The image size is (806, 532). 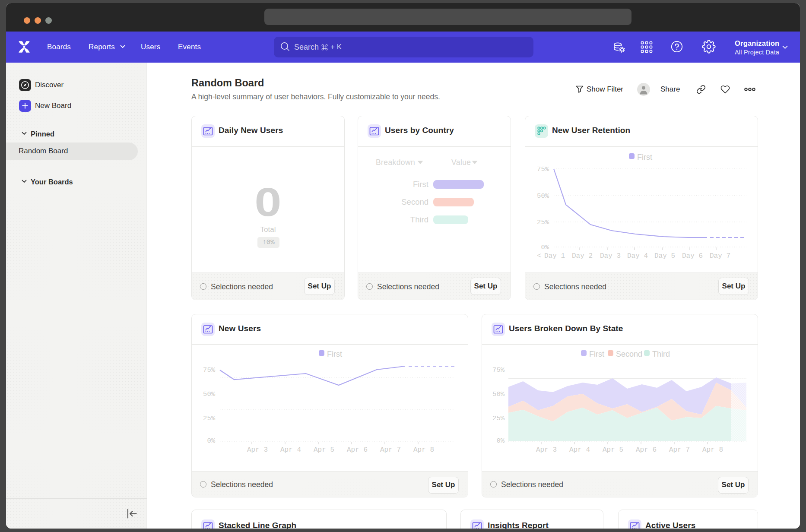 What do you see at coordinates (692, 256) in the screenshot?
I see `svg-text: Day 6` at bounding box center [692, 256].